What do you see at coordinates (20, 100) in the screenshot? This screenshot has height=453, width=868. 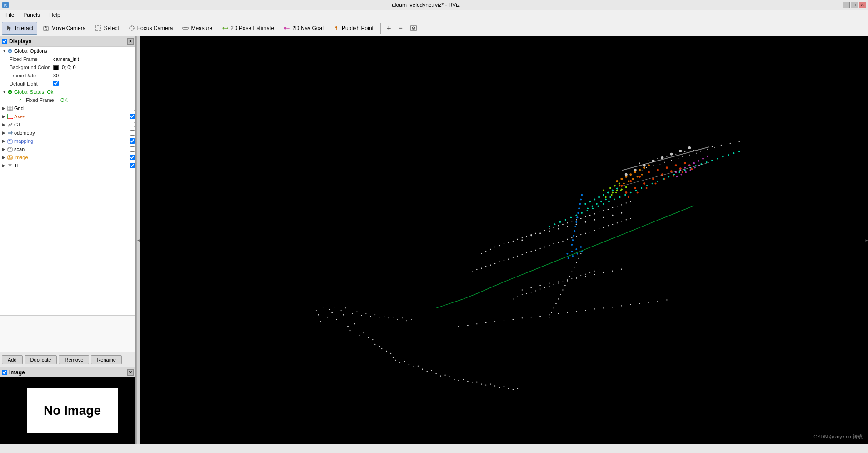 I see `check-icon: ✓` at bounding box center [20, 100].